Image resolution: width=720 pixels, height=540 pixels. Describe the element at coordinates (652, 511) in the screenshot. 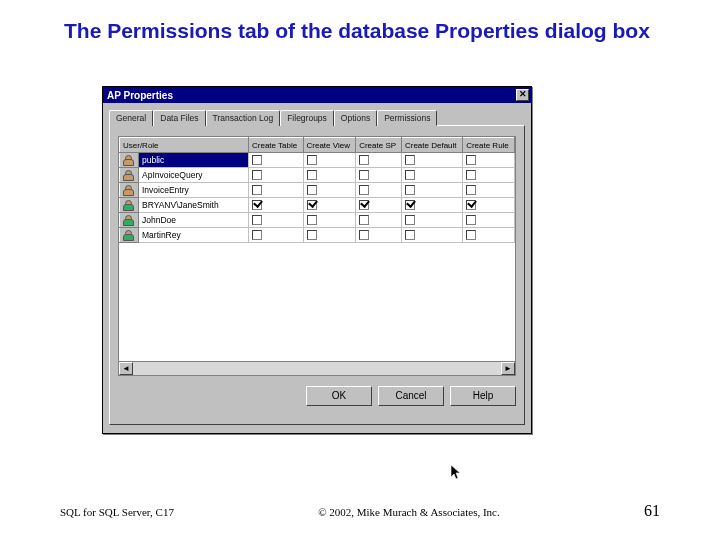

I see `footer-page-number: 61` at that location.